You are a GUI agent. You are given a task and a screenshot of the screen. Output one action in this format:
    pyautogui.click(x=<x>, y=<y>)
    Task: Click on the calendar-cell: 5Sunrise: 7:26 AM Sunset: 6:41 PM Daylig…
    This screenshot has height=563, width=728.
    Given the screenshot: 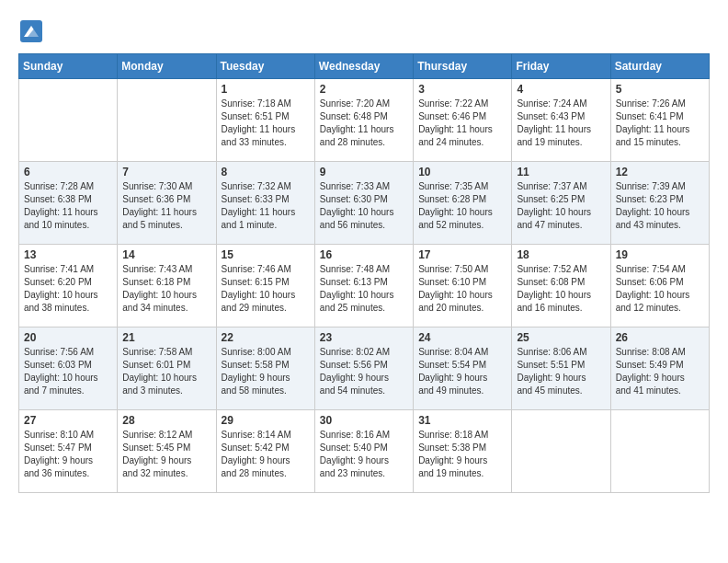 What is the action you would take?
    pyautogui.click(x=660, y=121)
    